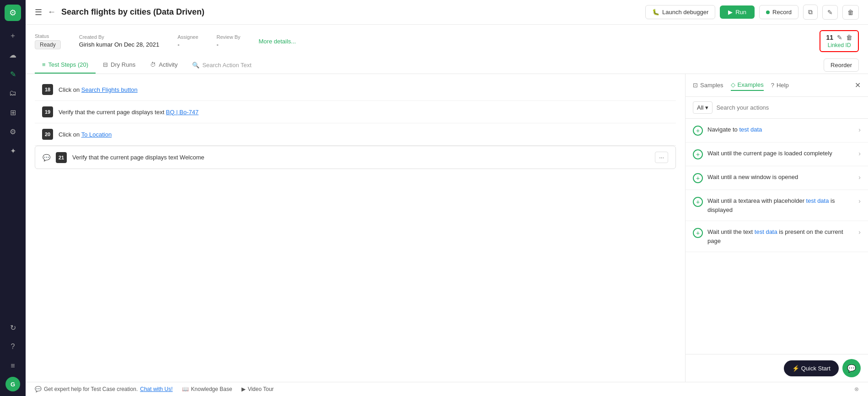  What do you see at coordinates (780, 85) in the screenshot?
I see `right-tab-help: ? Help` at bounding box center [780, 85].